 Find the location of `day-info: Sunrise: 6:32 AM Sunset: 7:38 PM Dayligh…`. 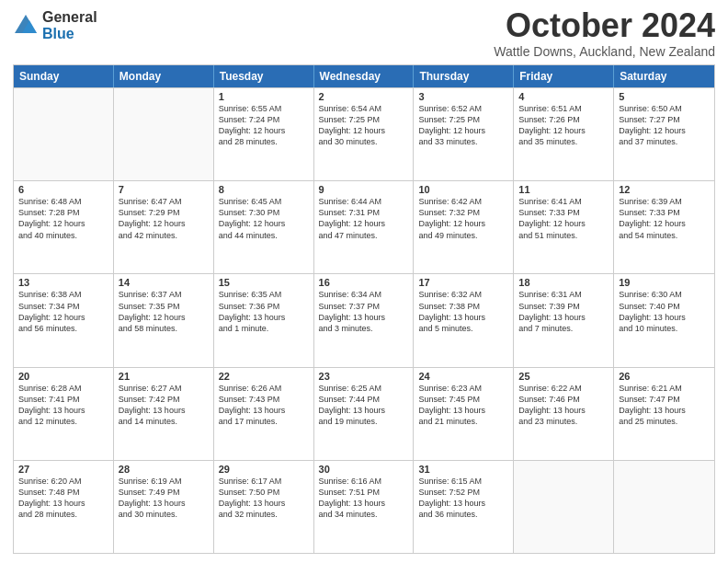

day-info: Sunrise: 6:32 AM Sunset: 7:38 PM Dayligh… is located at coordinates (463, 311).